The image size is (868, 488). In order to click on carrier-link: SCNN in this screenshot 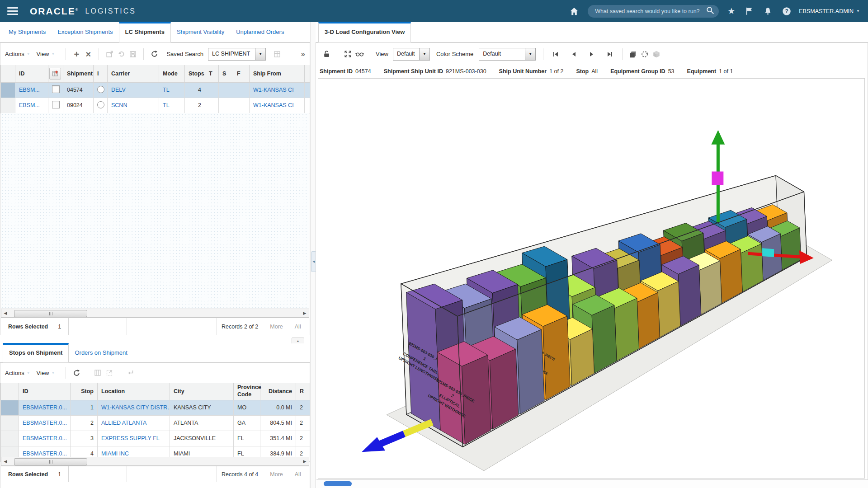, I will do `click(119, 105)`.